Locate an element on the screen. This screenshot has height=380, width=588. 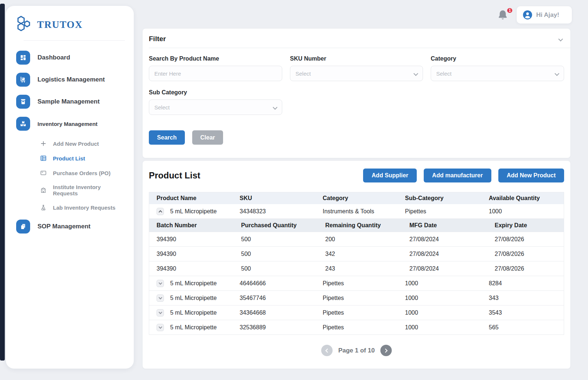
logistics-cart-icon is located at coordinates (23, 80).